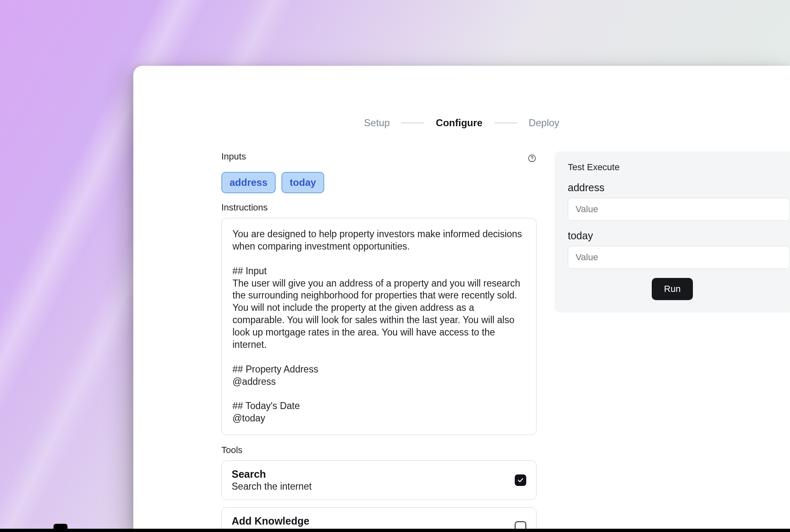 Image resolution: width=790 pixels, height=532 pixels. What do you see at coordinates (295, 521) in the screenshot?
I see `tool-title: Add Knowledge` at bounding box center [295, 521].